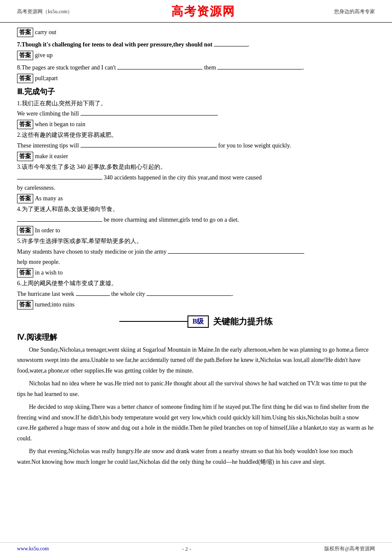  What do you see at coordinates (196, 241) in the screenshot?
I see `s3q5-cn: 5.许多学生选择学医或参军,希望帮助更多的人。` at bounding box center [196, 241].